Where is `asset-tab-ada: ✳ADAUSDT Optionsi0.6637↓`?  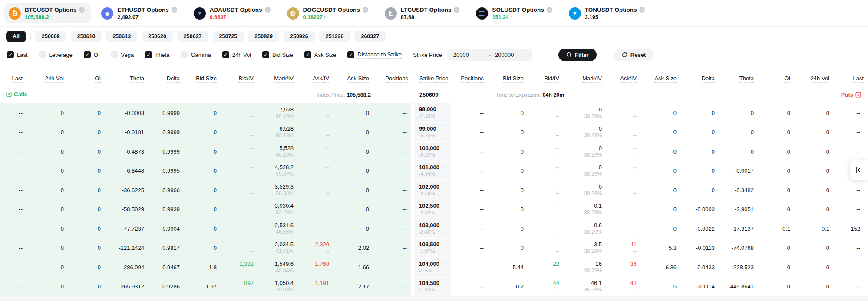
asset-tab-ada: ✳ADAUSDT Optionsi0.6637↓ is located at coordinates (233, 13).